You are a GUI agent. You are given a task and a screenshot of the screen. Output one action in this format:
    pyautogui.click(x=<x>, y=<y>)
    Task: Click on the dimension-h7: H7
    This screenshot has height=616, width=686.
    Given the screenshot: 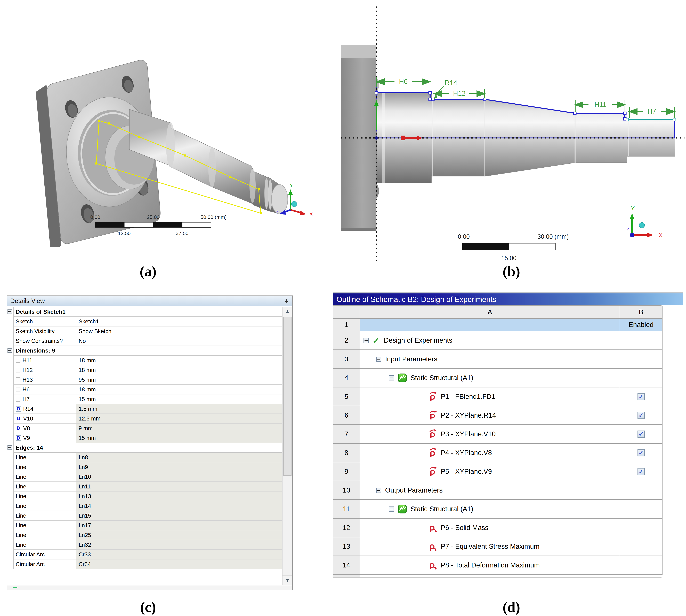 What is the action you would take?
    pyautogui.click(x=652, y=112)
    